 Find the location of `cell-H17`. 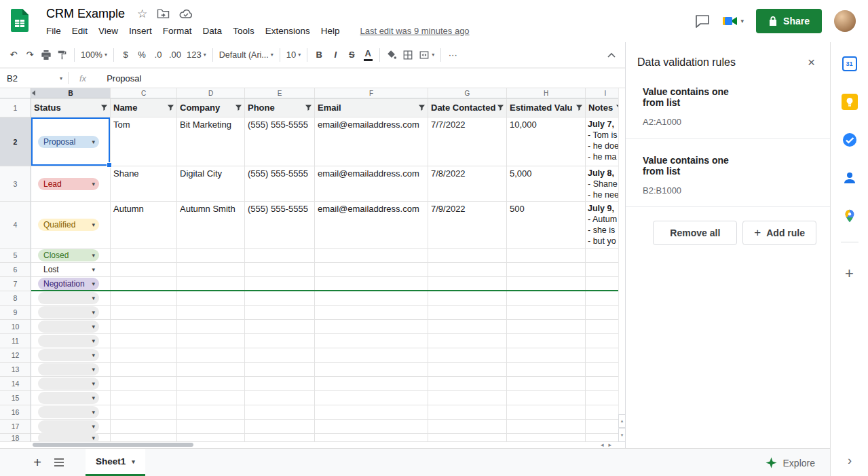

cell-H17 is located at coordinates (546, 426).